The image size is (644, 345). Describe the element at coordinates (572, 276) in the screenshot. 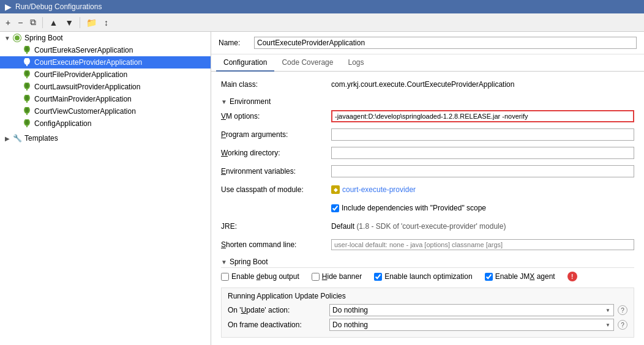

I see `jmx-warning-icon: !` at that location.